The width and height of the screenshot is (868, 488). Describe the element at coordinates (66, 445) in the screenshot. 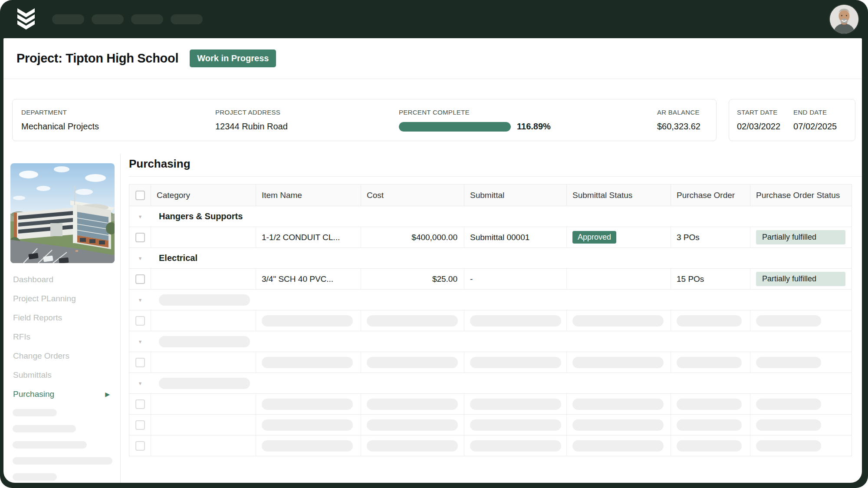

I see `sidebar-skeleton-group` at that location.